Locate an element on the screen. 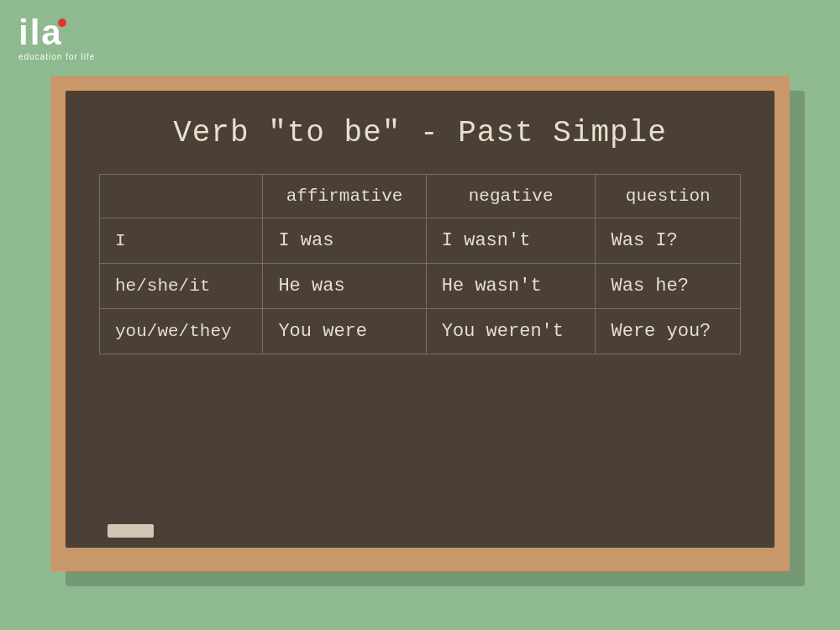  logo-text: ila is located at coordinates (40, 33).